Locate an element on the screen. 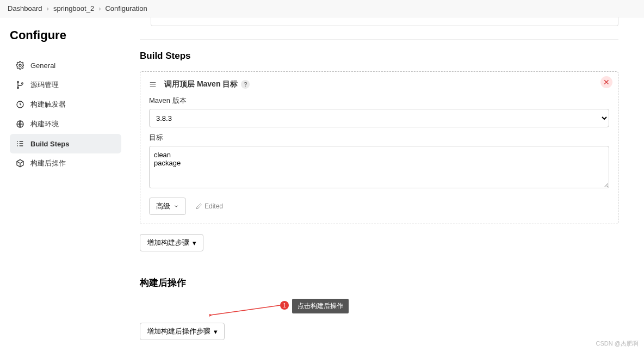 This screenshot has height=351, width=644. build-steps-heading: Build Steps is located at coordinates (379, 56).